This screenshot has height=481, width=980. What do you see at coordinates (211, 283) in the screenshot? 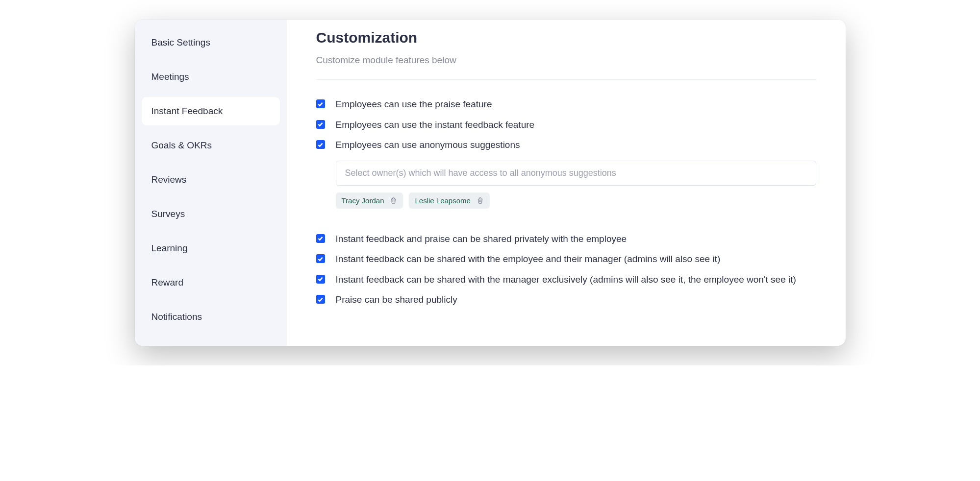
I see `sidebar-item-reward: Reward` at bounding box center [211, 283].